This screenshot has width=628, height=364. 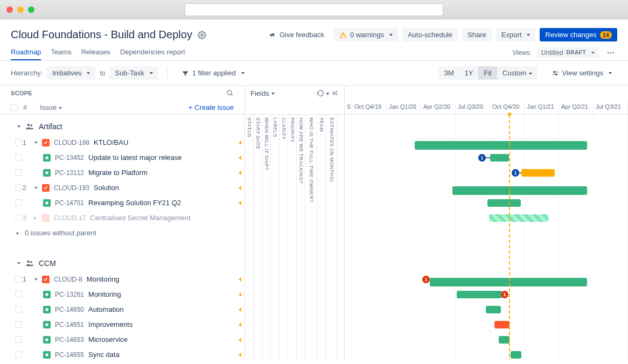 I want to click on field-column: CLARITY, so click(x=284, y=237).